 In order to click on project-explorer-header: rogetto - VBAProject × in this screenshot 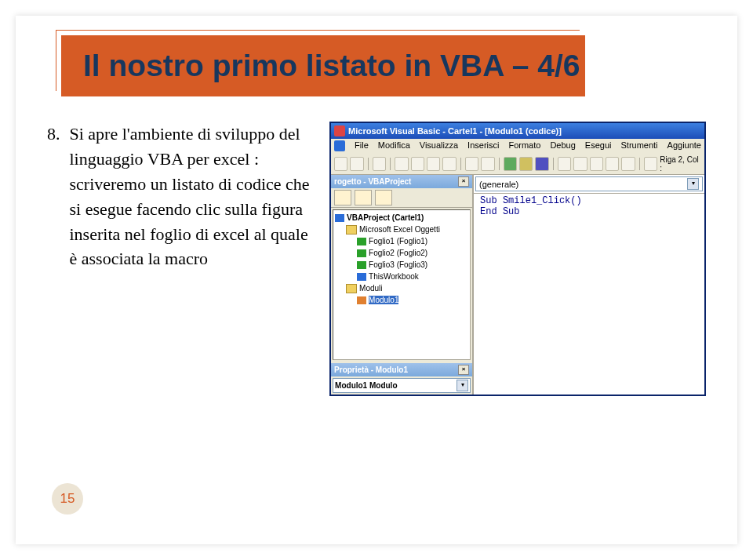, I will do `click(402, 182)`.